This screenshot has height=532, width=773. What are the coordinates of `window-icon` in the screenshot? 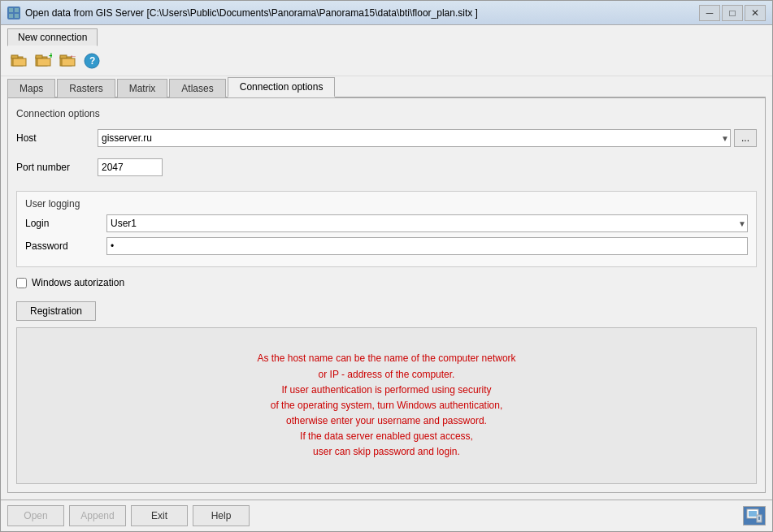 It's located at (14, 13).